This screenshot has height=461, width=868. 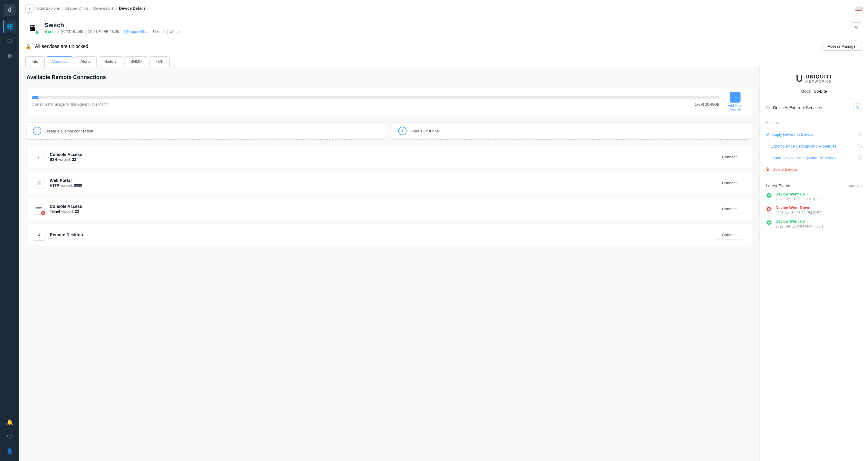 I want to click on remote-desktop-connect-button: Connect ›, so click(x=731, y=235).